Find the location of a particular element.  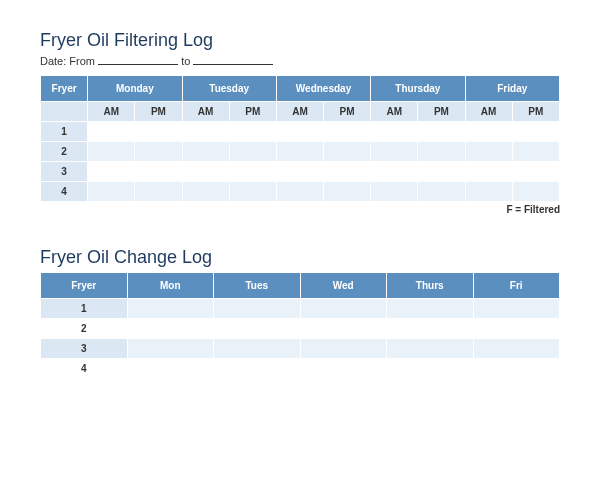

table-header-row: Fryer Monday Tuesday Wednesday Thursday … is located at coordinates (300, 89).